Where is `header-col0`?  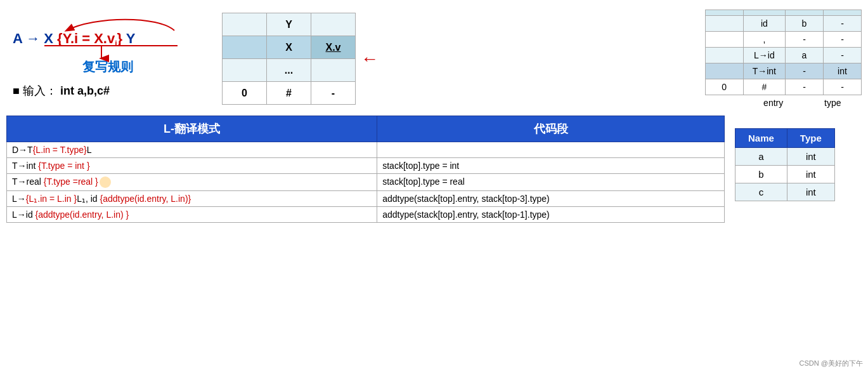
header-col0 is located at coordinates (724, 13).